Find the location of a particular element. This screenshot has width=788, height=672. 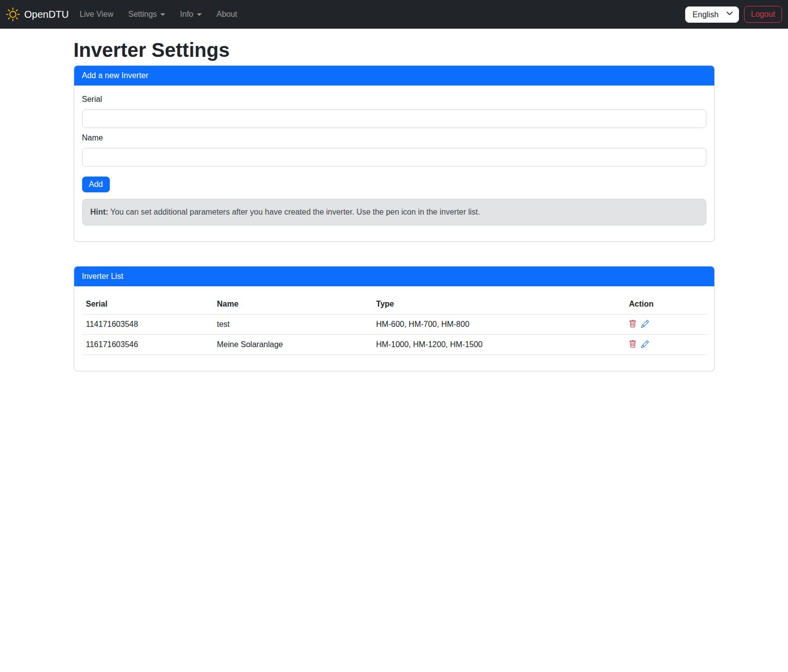

inverter-table: Serial Name Type Action 114171603548 tes… is located at coordinates (394, 324).